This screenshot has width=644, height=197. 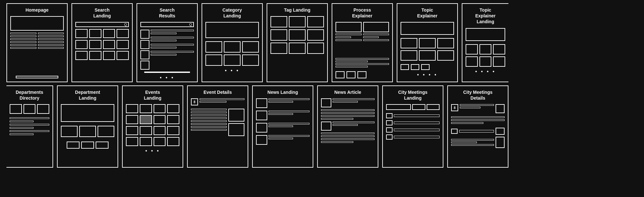 What do you see at coordinates (362, 43) in the screenshot?
I see `card-process-explainer: ProcessExplainer` at bounding box center [362, 43].